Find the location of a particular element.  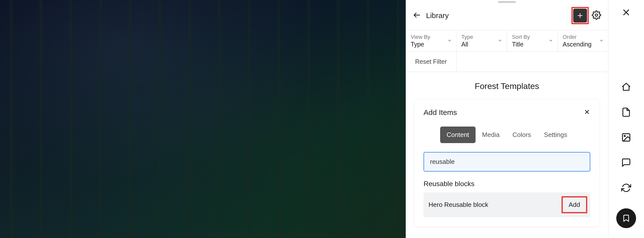

add-button is located at coordinates (580, 15).